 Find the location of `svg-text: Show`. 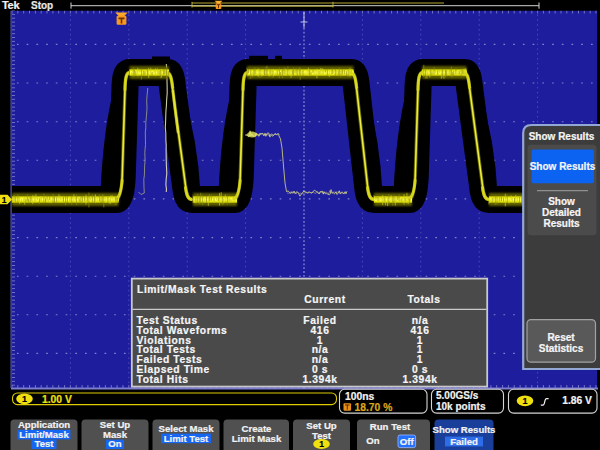

svg-text: Show is located at coordinates (562, 202).